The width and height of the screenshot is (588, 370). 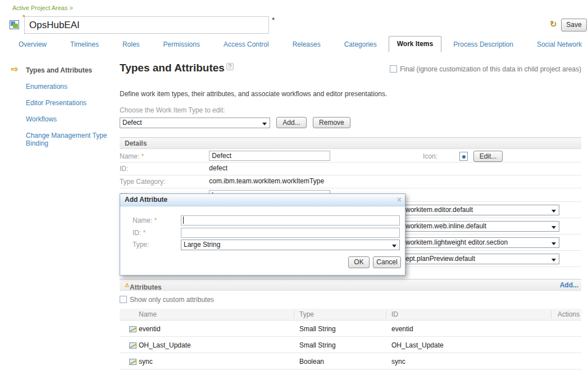 What do you see at coordinates (491, 69) in the screenshot?
I see `final-label: Final (ignore customization of this data…` at bounding box center [491, 69].